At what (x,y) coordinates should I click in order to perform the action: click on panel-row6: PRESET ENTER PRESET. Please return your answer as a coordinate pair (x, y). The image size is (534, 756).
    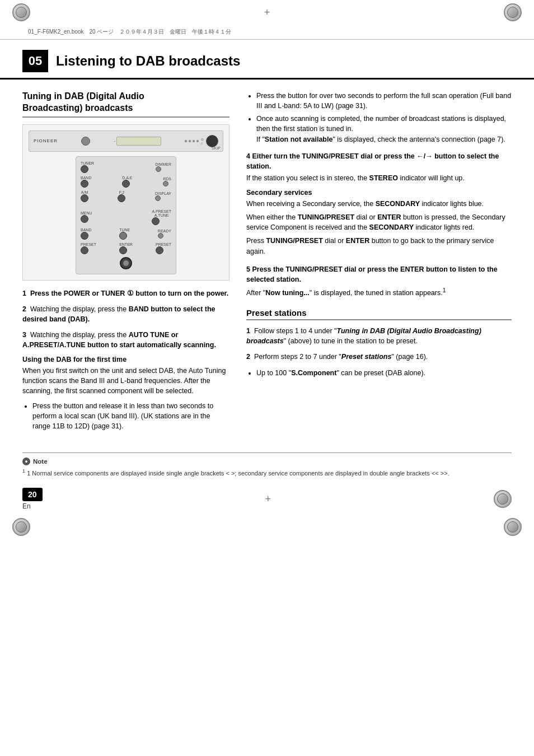
    Looking at the image, I should click on (126, 249).